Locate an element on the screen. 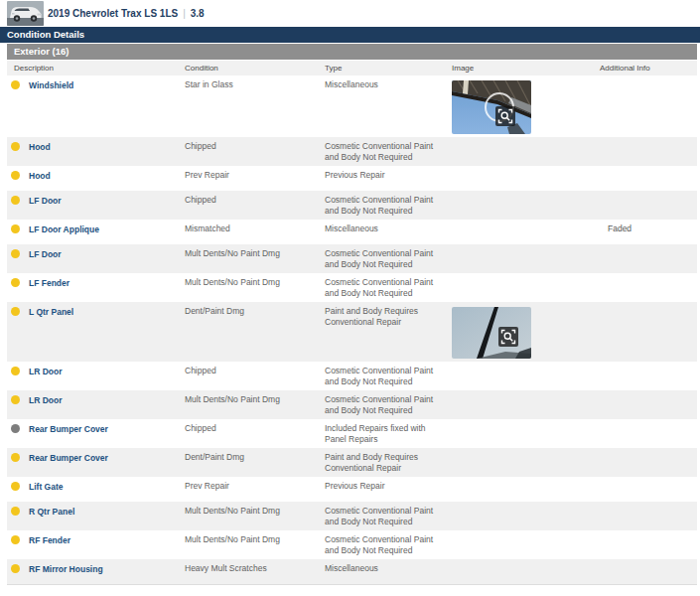  description-cell: L Qtr Panel is located at coordinates (95, 312).